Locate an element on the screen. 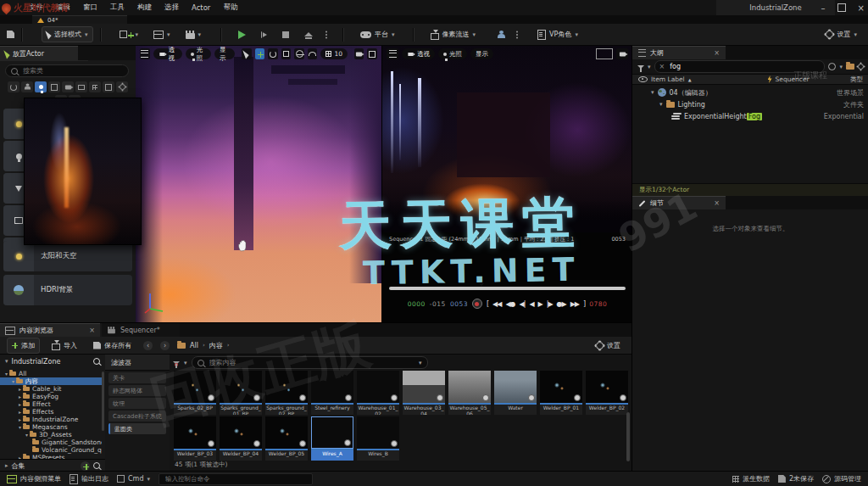  picture-in-picture-icon is located at coordinates (604, 54).